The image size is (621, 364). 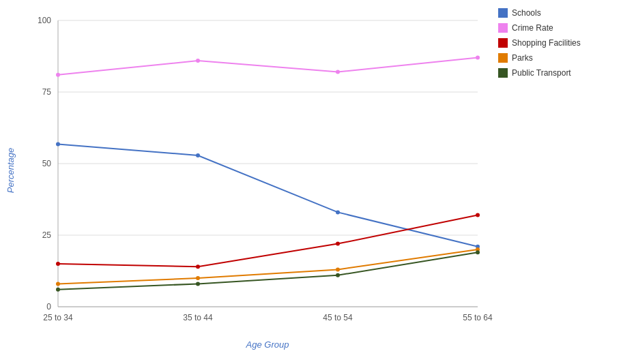 What do you see at coordinates (268, 345) in the screenshot?
I see `x-axis-label: Age Group` at bounding box center [268, 345].